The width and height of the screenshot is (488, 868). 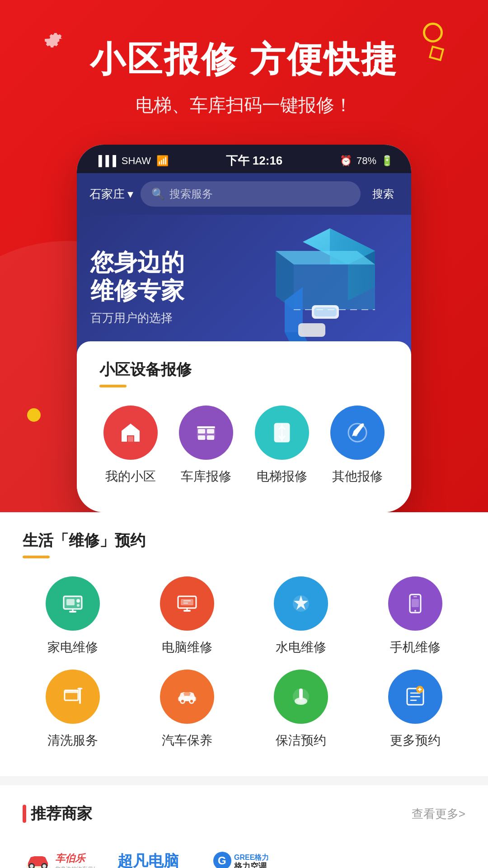 What do you see at coordinates (301, 647) in the screenshot?
I see `utilities-label: 水电维修` at bounding box center [301, 647].